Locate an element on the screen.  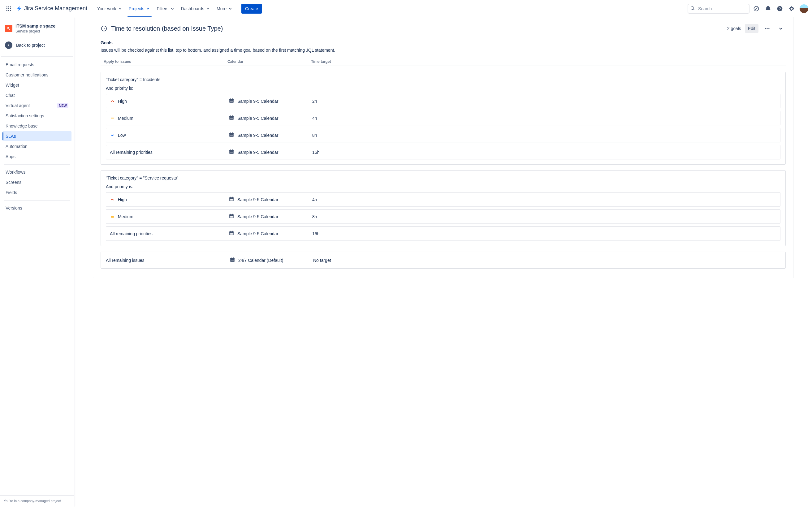
project-type: Service project is located at coordinates (36, 32).